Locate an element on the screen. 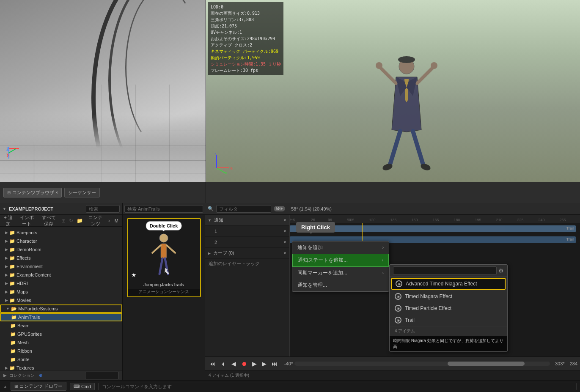 Image resolution: width=580 pixels, height=392 pixels. tree-anim-trails: 📁 AnimTrails is located at coordinates (61, 317).